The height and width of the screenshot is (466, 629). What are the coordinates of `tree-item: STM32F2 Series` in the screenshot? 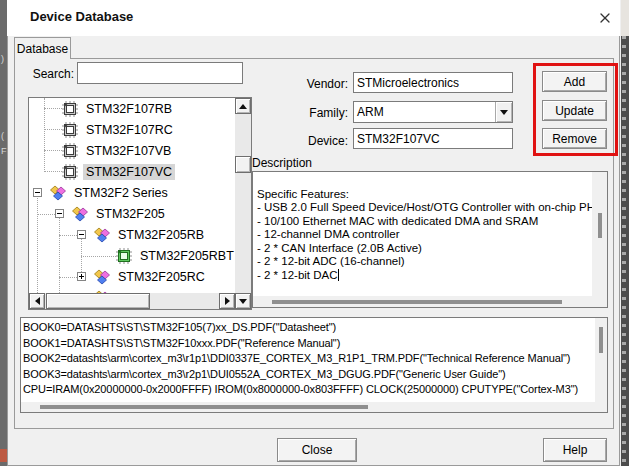 It's located at (132, 192).